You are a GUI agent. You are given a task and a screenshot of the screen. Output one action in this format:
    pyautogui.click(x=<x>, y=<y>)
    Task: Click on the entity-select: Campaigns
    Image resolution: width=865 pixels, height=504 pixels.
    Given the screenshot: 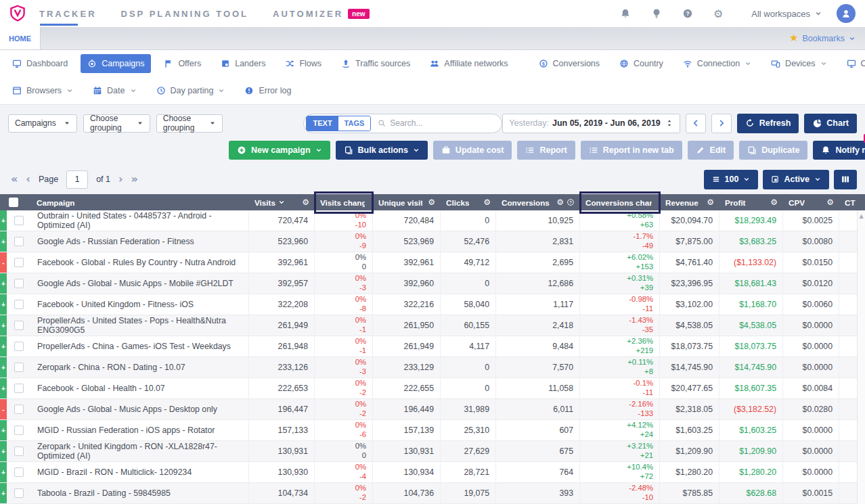 What is the action you would take?
    pyautogui.click(x=43, y=123)
    